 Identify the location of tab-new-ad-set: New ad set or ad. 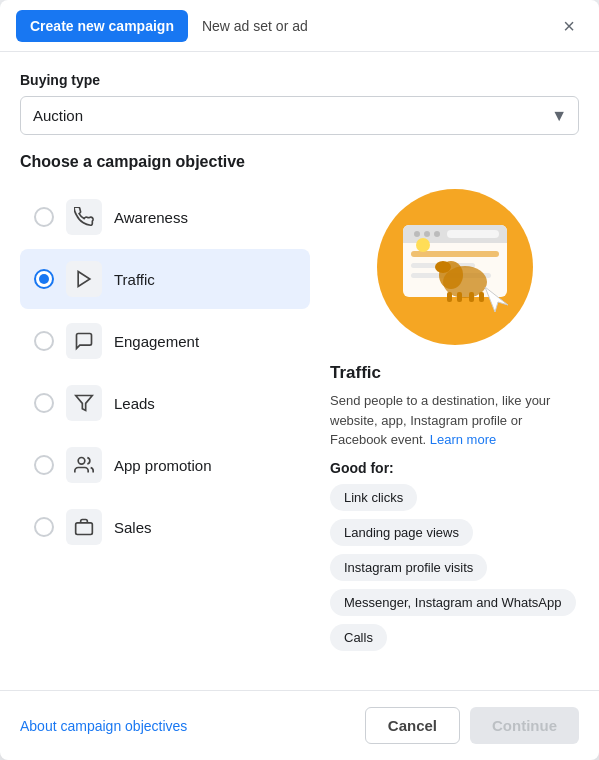
(255, 26).